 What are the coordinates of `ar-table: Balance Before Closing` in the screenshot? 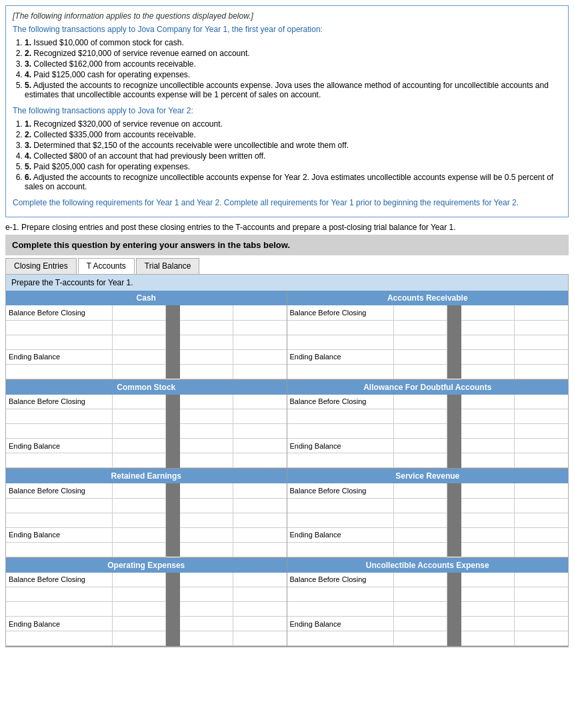 It's located at (428, 343).